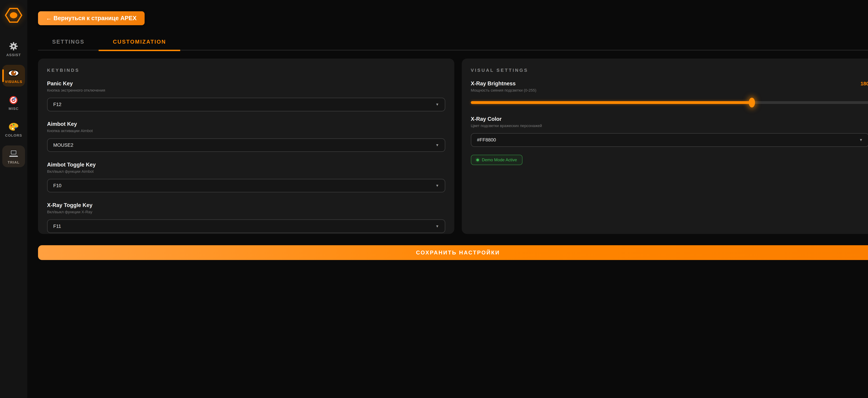 The height and width of the screenshot is (398, 868). What do you see at coordinates (453, 253) in the screenshot?
I see `save-settings-button: СОХРАНИТЬ НАСТРОЙКИ` at bounding box center [453, 253].